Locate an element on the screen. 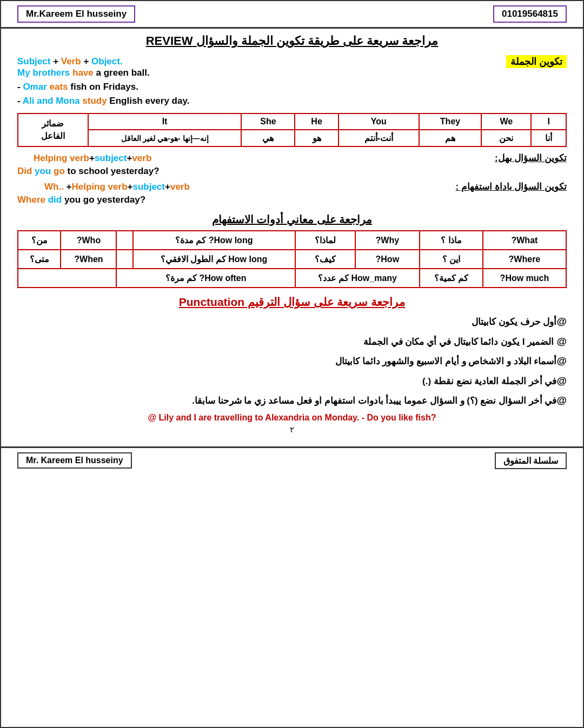 Image resolution: width=584 pixels, height=728 pixels. example1-verb: have is located at coordinates (83, 72).